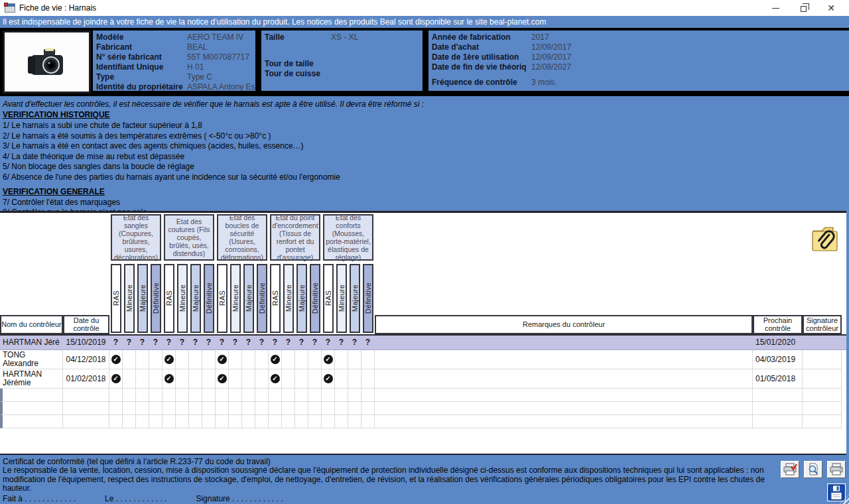 The width and height of the screenshot is (849, 504). Describe the element at coordinates (777, 359) in the screenshot. I see `next-control-cell: 04/03/2019` at that location.